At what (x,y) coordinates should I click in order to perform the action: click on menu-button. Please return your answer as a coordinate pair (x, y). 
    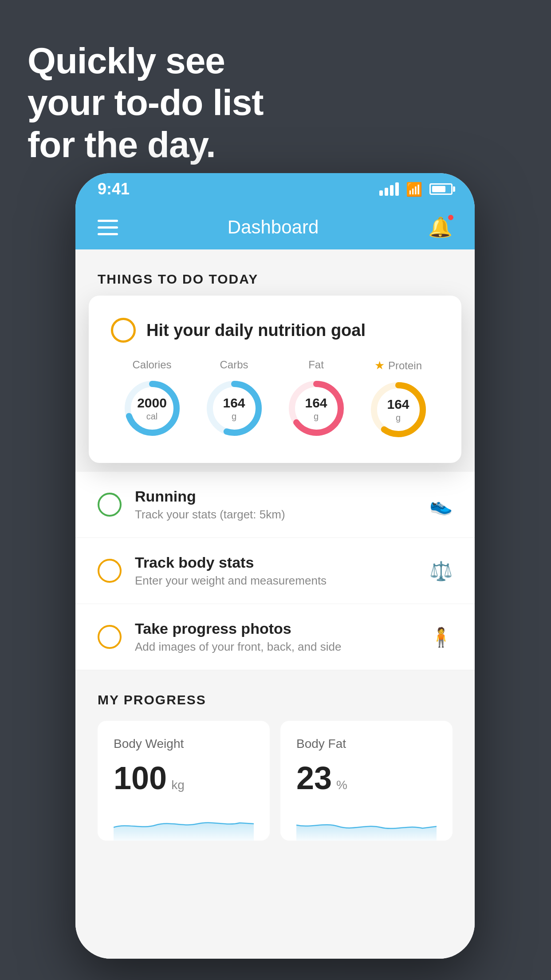
    Looking at the image, I should click on (108, 227).